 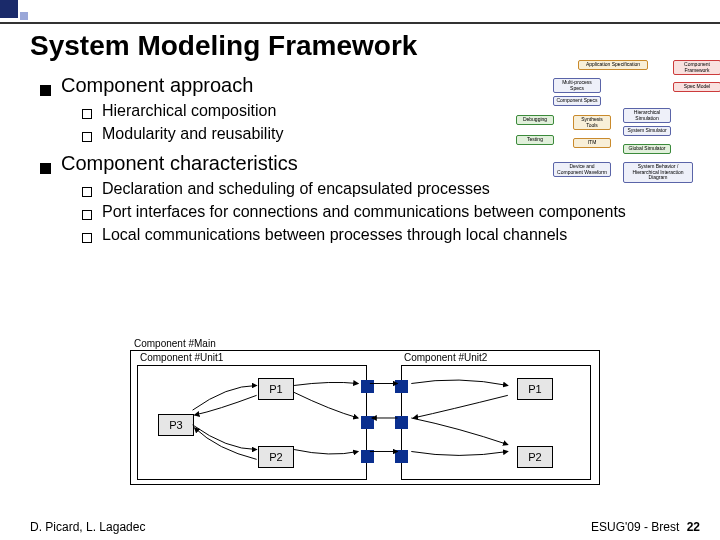 What do you see at coordinates (646, 527) in the screenshot?
I see `footer-right: ESUG'09 - Brest 22` at bounding box center [646, 527].